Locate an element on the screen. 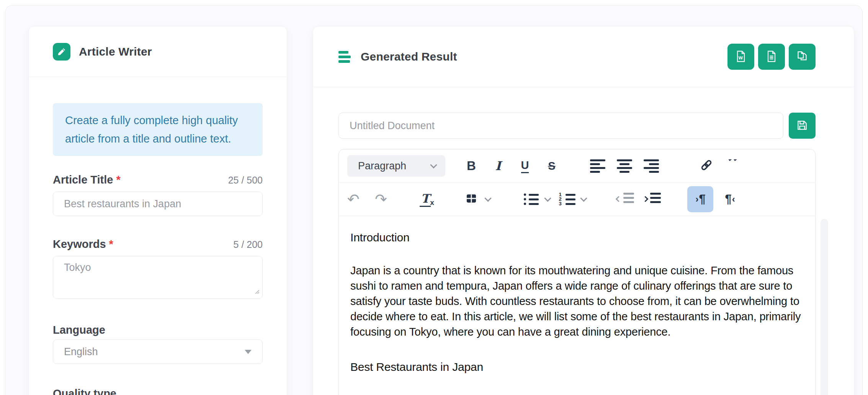 This screenshot has height=395, width=868. paragraph-style-dropdown: Paragraph is located at coordinates (396, 166).